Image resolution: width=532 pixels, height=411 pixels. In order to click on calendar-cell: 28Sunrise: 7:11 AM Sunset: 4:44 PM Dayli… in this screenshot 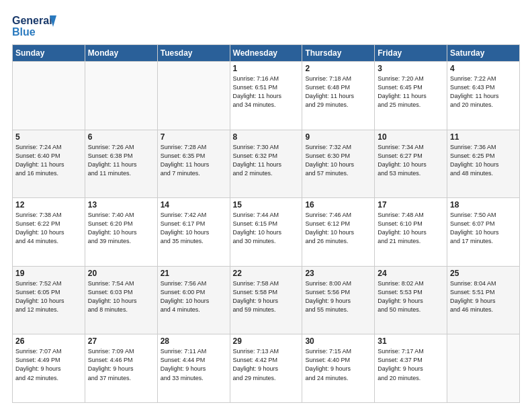, I will do `click(193, 369)`.